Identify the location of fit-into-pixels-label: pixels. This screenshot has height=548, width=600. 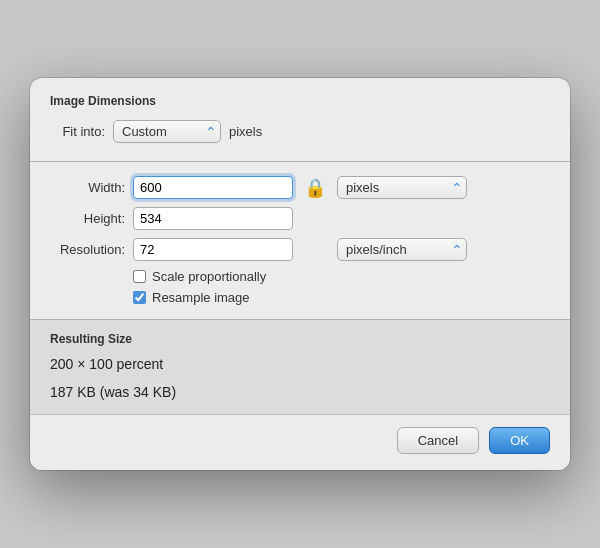
(246, 132).